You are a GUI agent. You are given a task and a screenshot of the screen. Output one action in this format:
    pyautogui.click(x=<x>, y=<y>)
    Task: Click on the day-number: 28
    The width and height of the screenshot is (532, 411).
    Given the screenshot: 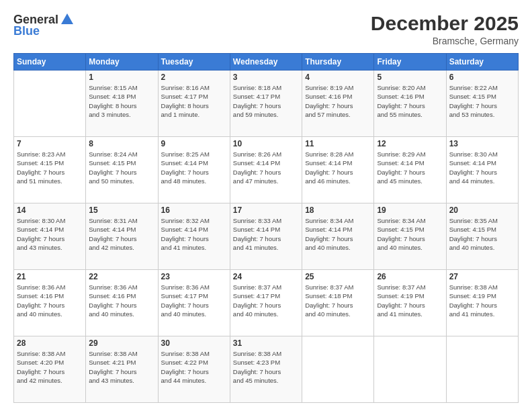 What is the action you would take?
    pyautogui.click(x=50, y=343)
    